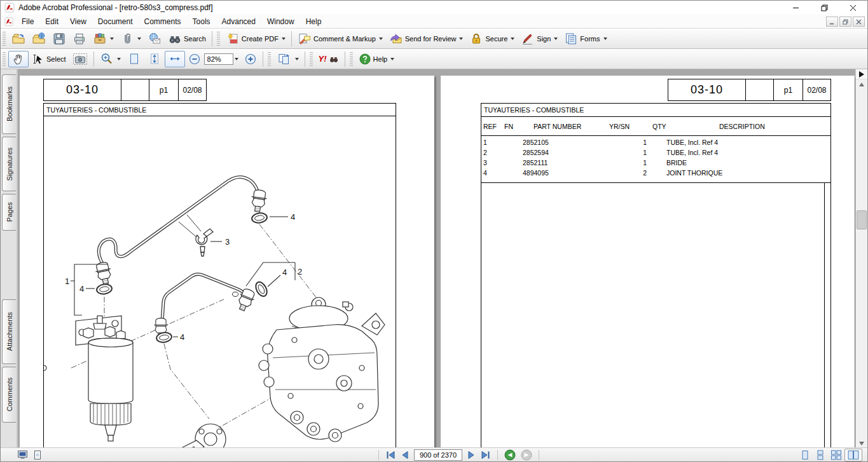  Describe the element at coordinates (233, 39) in the screenshot. I see `create-pdf-icon` at that location.